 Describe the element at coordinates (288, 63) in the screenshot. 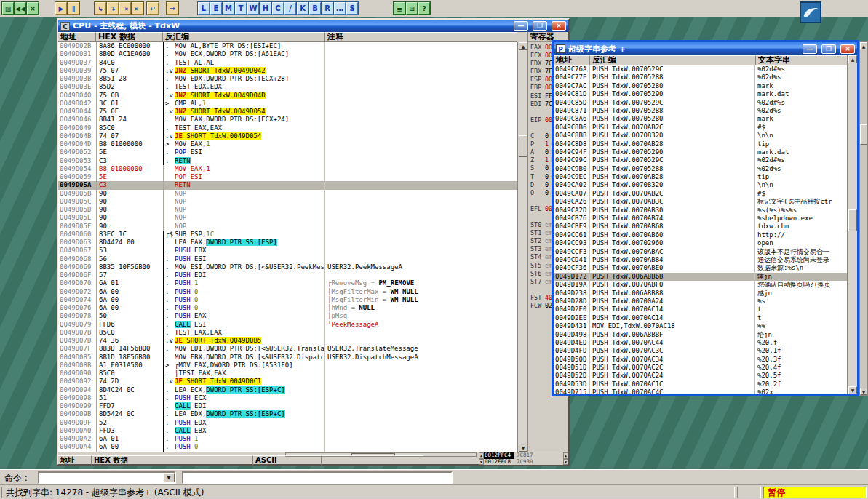

I see `disasm-row: 0049D03784C0.TEST AL,AL` at that location.